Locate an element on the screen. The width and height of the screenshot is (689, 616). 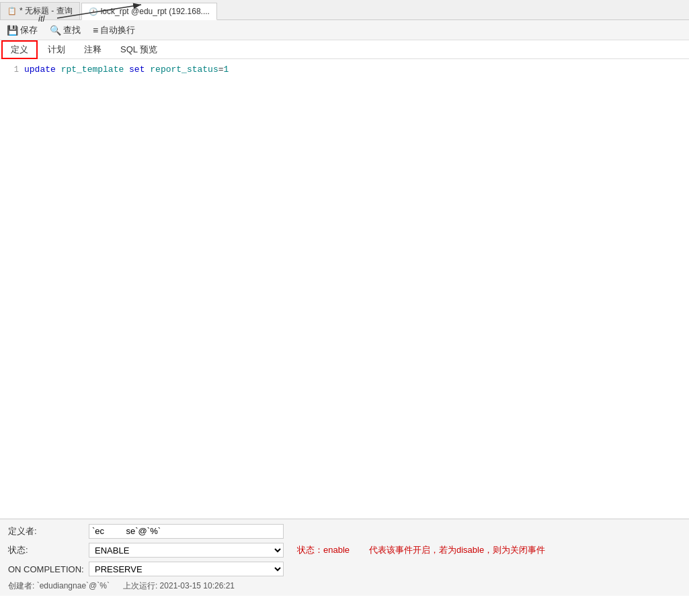
tab-lock-rpt: 🕐 lock_rpt @edu_rpt (192.168.... is located at coordinates (149, 11).